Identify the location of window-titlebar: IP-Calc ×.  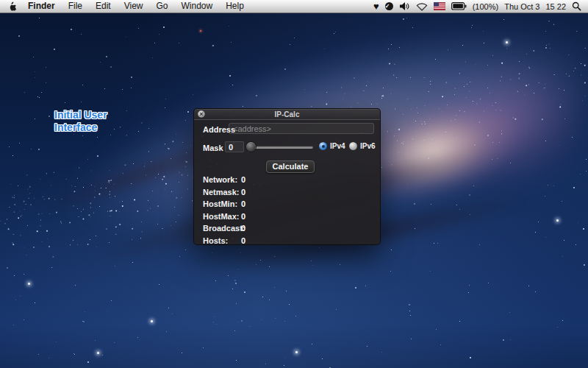
(287, 115).